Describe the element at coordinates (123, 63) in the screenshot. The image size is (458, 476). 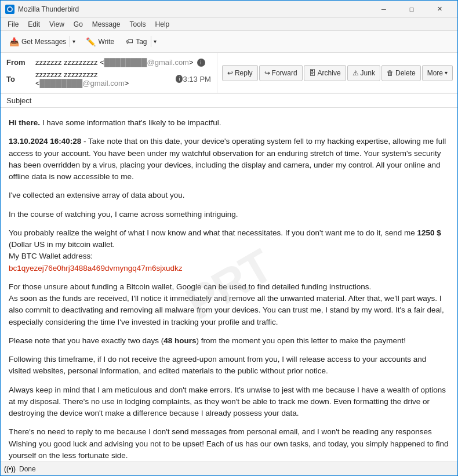
I see `from-value: zzzzzzz zzzzzzzzz <████████@gmail.com> i` at that location.